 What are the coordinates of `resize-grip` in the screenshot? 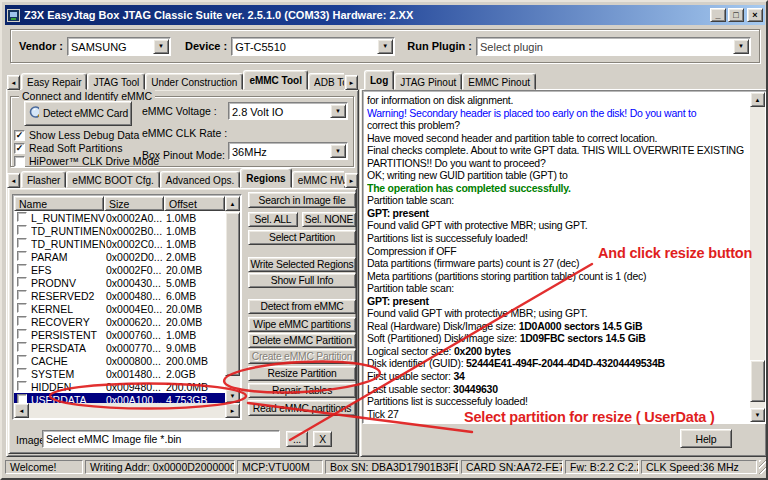 It's located at (764, 467).